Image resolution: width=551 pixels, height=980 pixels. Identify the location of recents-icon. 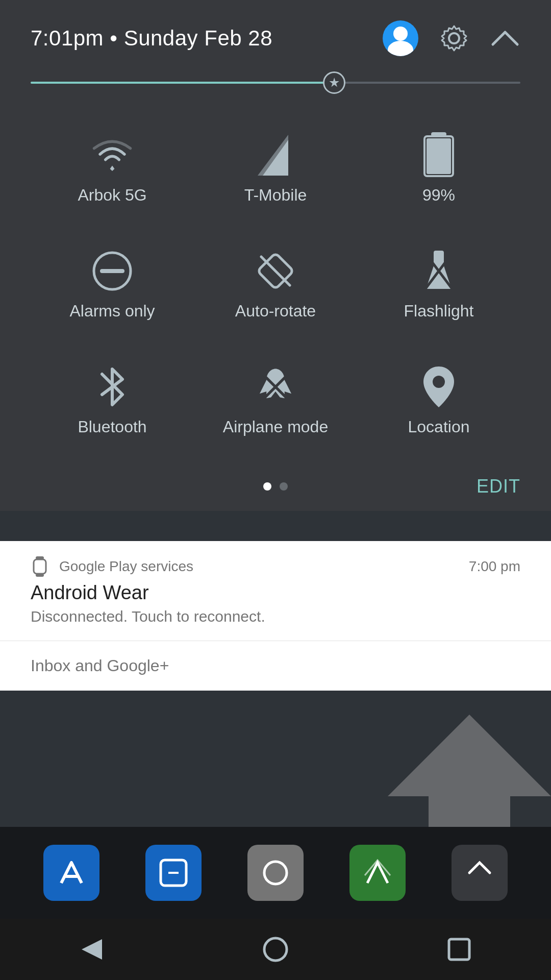
(459, 949).